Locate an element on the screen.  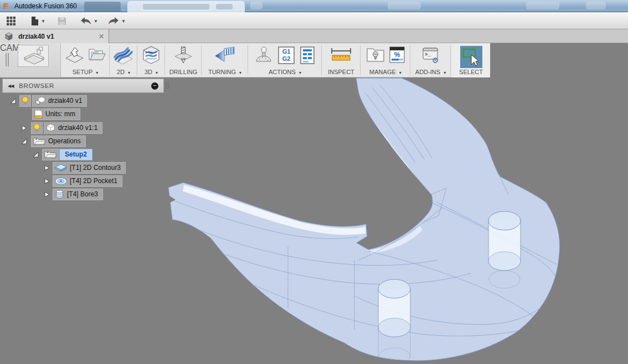
title-bar: F Autodesk Fusion 360 is located at coordinates (314, 6).